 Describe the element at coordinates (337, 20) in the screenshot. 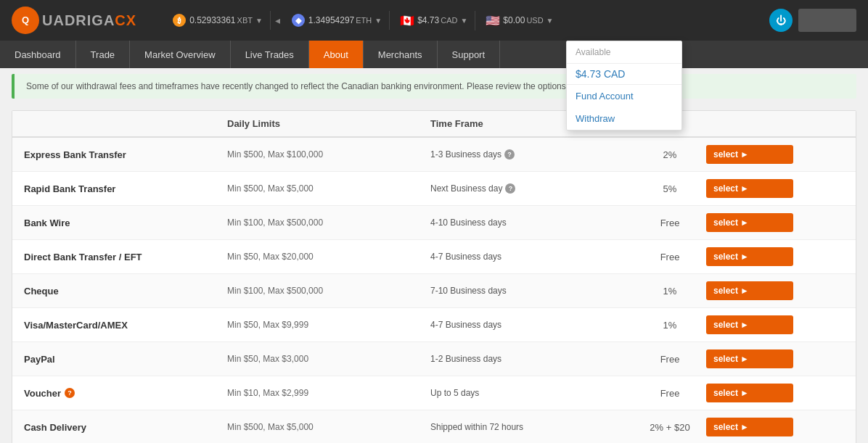

I see `eth-stat: ◆ 1.34954297 ETH ▼` at that location.